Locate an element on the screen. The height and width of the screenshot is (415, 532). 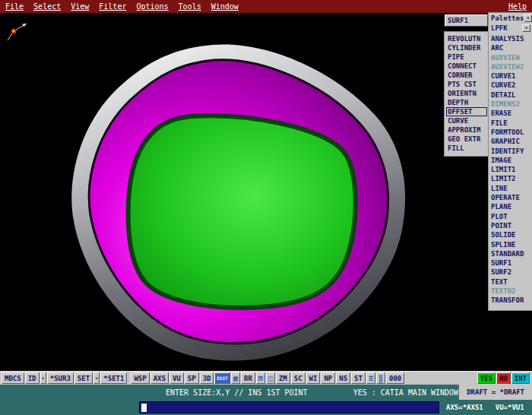
menubar: File Select View Filter Options Tools Wi… is located at coordinates (266, 6).